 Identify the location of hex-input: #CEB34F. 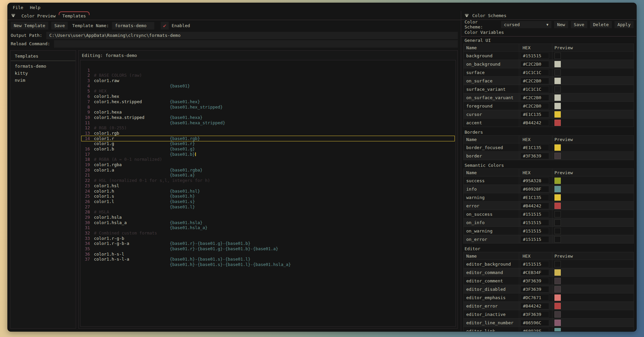
(535, 273).